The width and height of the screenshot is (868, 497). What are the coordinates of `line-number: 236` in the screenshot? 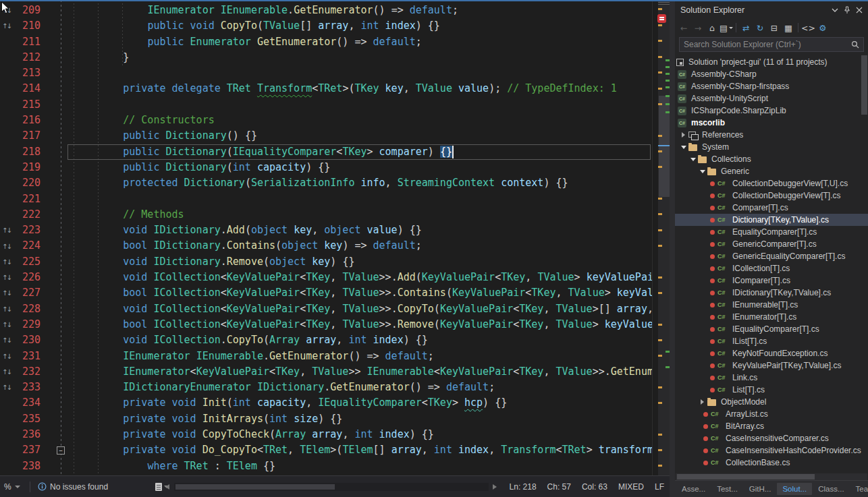 It's located at (26, 434).